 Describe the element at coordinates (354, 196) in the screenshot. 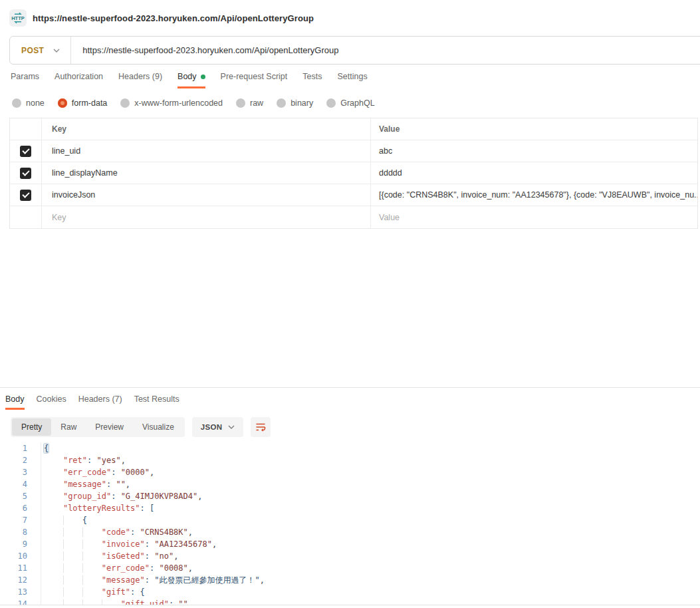

I see `form-data-row: invoiceJson[{code: "CRNS4B8K", invoice_n…` at that location.